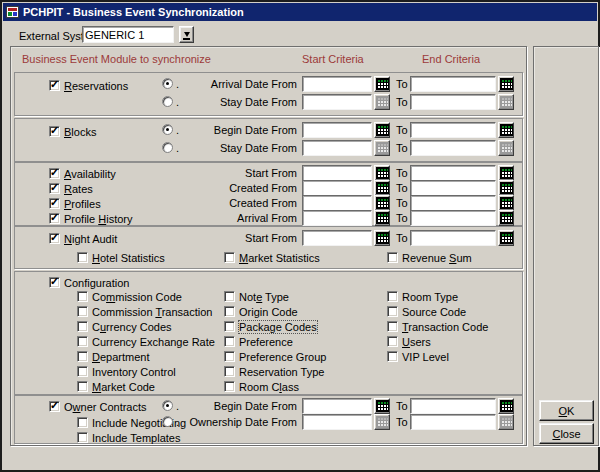 This screenshot has height=472, width=600. What do you see at coordinates (82, 386) in the screenshot?
I see `market-code-checkbox` at bounding box center [82, 386].